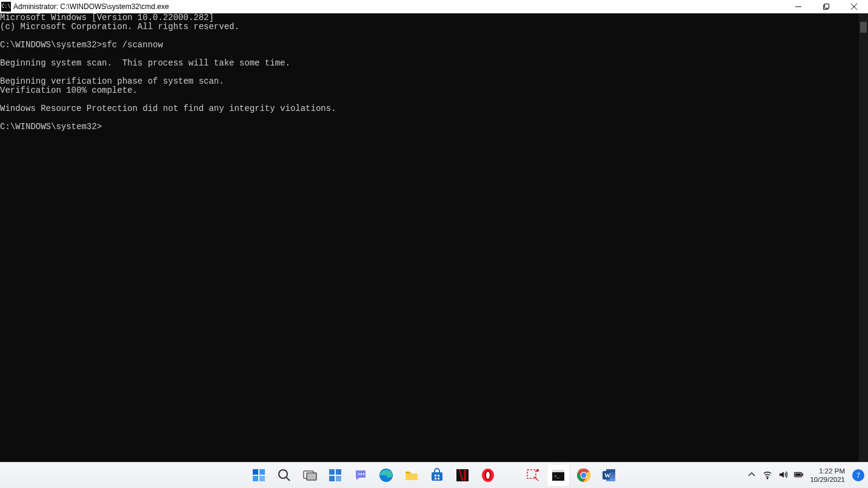  I want to click on chat-button, so click(361, 475).